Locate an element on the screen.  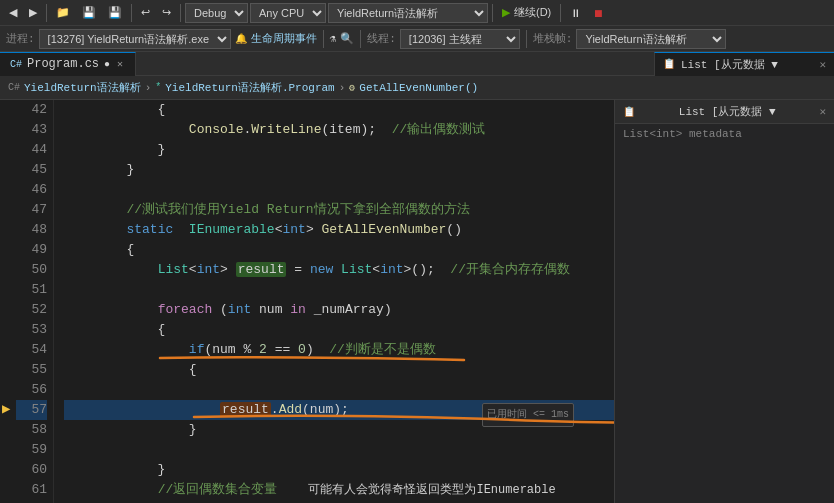
right-panel-placeholder: List<int> metadata is located at coordinates (682, 134).